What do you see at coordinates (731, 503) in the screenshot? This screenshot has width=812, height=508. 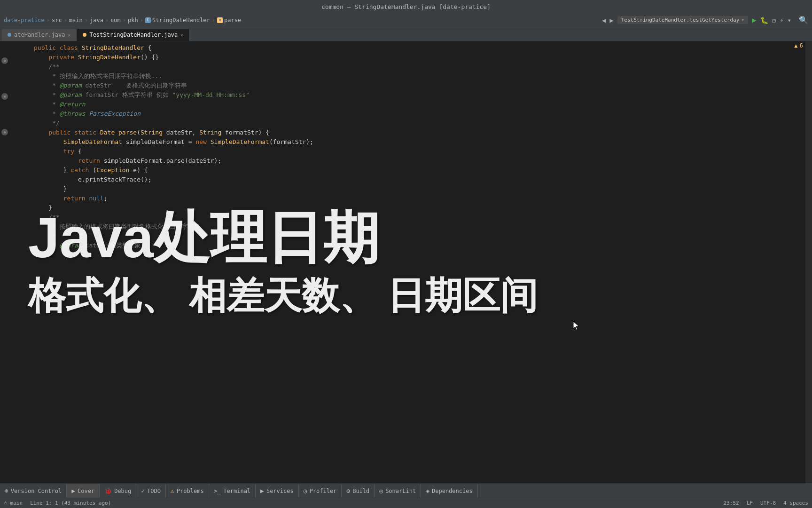 I see `cursor-position: 23:52` at bounding box center [731, 503].